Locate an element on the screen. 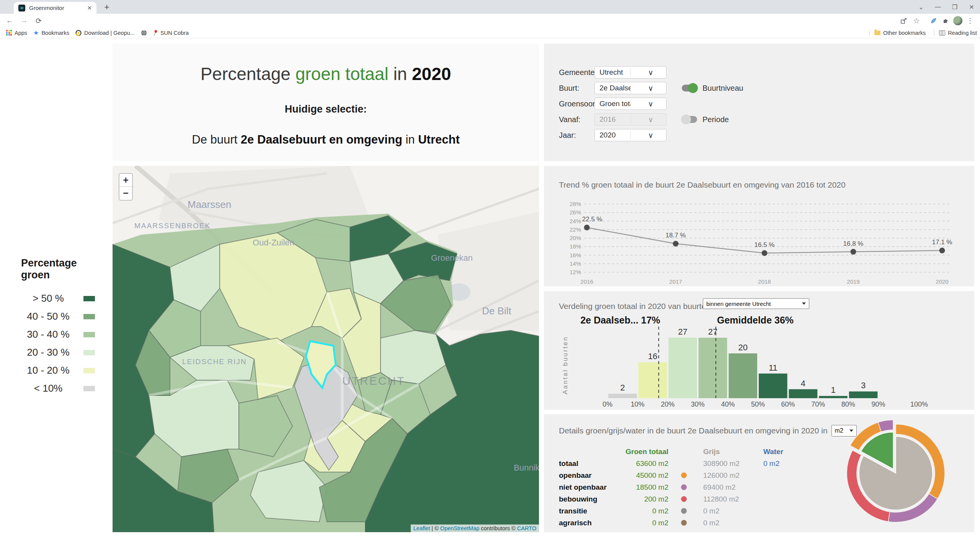  legend-item: 20 - 30 % is located at coordinates (59, 352).